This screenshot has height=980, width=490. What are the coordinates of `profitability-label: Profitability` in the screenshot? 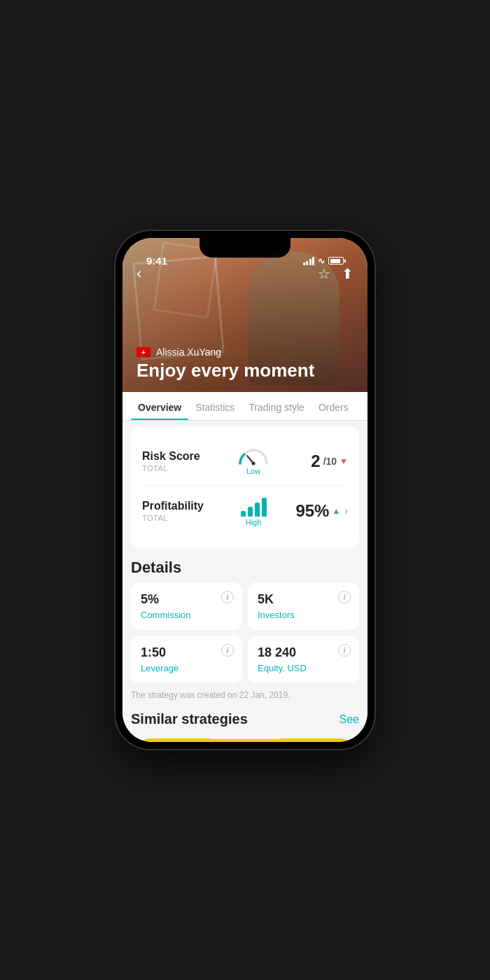 It's located at (186, 506).